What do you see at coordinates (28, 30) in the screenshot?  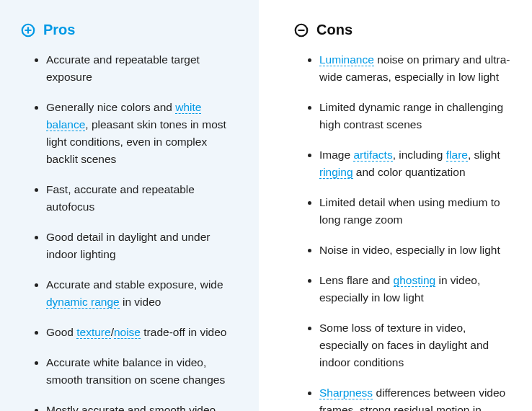 I see `plus-circle-icon` at bounding box center [28, 30].